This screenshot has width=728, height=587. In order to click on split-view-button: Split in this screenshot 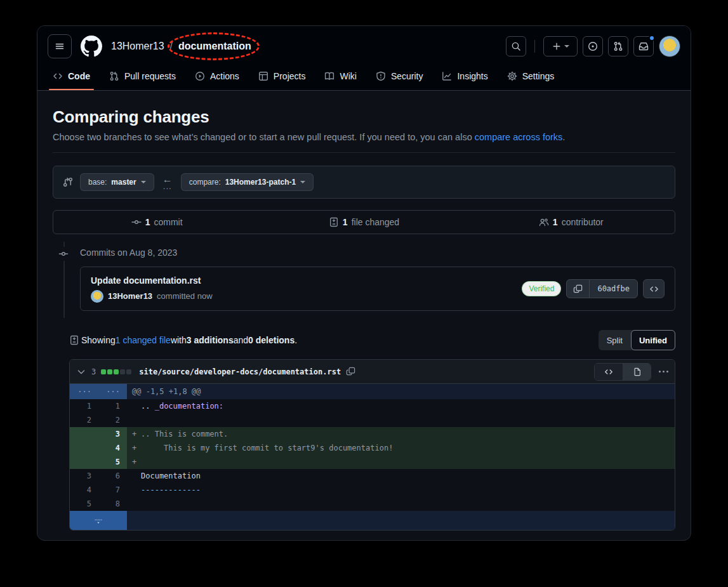, I will do `click(614, 340)`.